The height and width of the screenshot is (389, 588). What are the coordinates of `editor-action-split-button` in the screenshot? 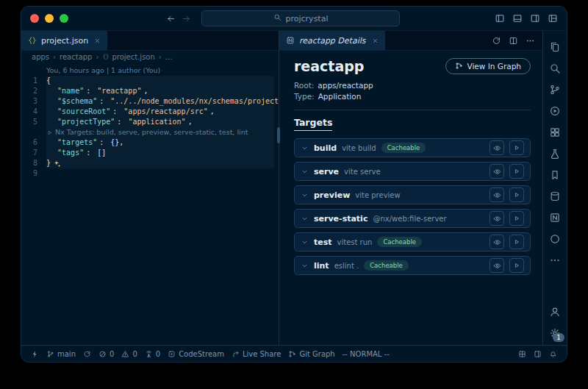 It's located at (513, 41).